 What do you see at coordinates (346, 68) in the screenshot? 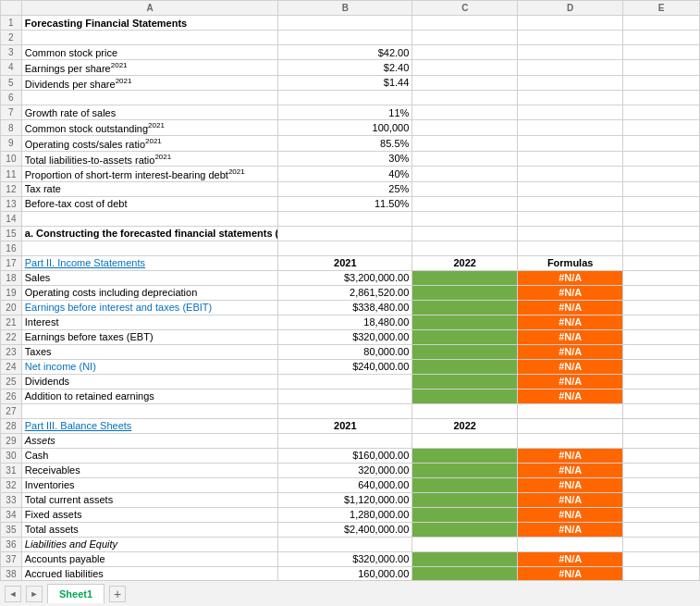
I see `cell-b-4: $2.40` at bounding box center [346, 68].